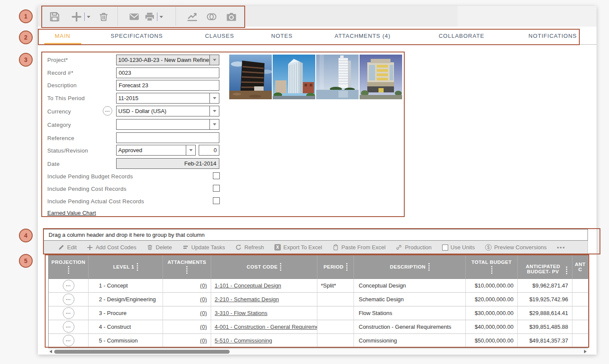 The height and width of the screenshot is (364, 609). Describe the element at coordinates (161, 17) in the screenshot. I see `print-dropdown-caret` at that location.